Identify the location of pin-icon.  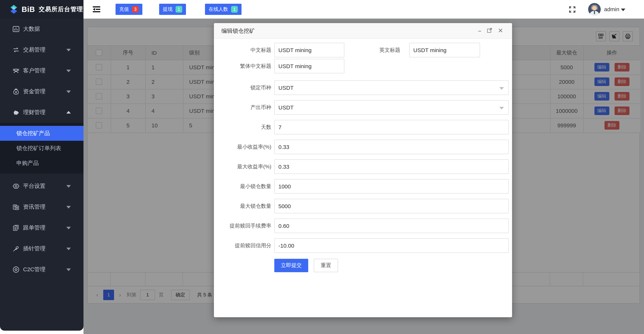
(16, 249).